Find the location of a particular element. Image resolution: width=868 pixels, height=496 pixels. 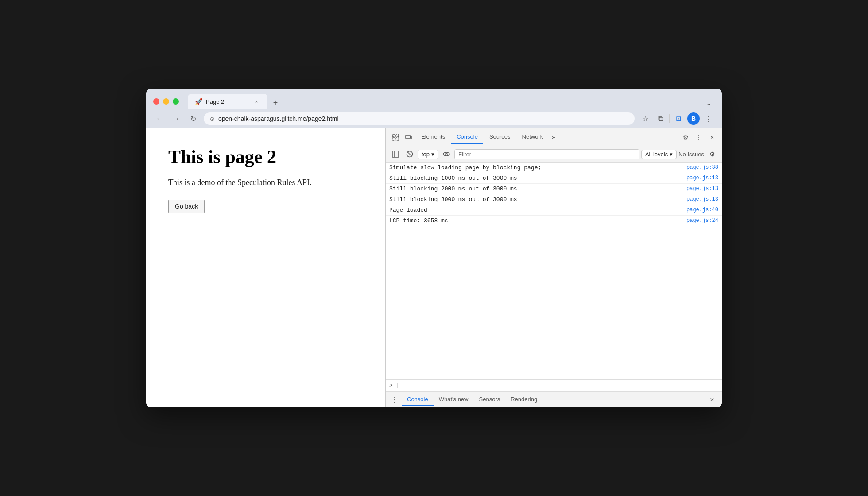

extension-button: ⧉ is located at coordinates (660, 119).